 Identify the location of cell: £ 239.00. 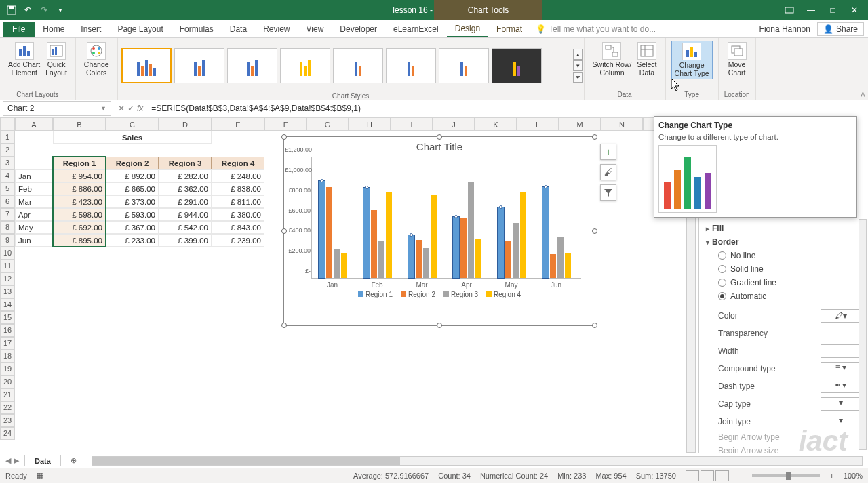
(238, 240).